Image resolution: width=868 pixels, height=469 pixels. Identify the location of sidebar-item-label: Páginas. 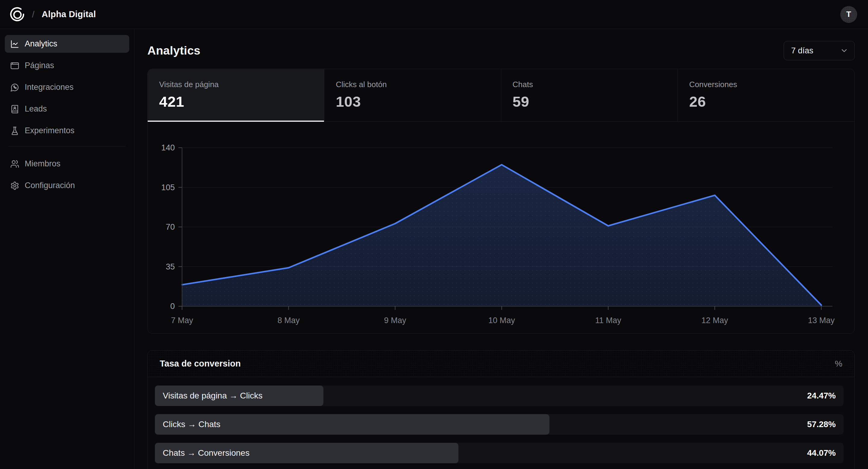
(39, 65).